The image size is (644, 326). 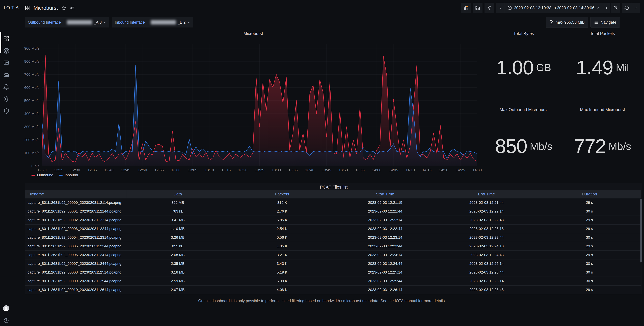 What do you see at coordinates (333, 273) in the screenshot?
I see `table-row: capture_801f12631b92_00008_2023020311251…` at bounding box center [333, 273].